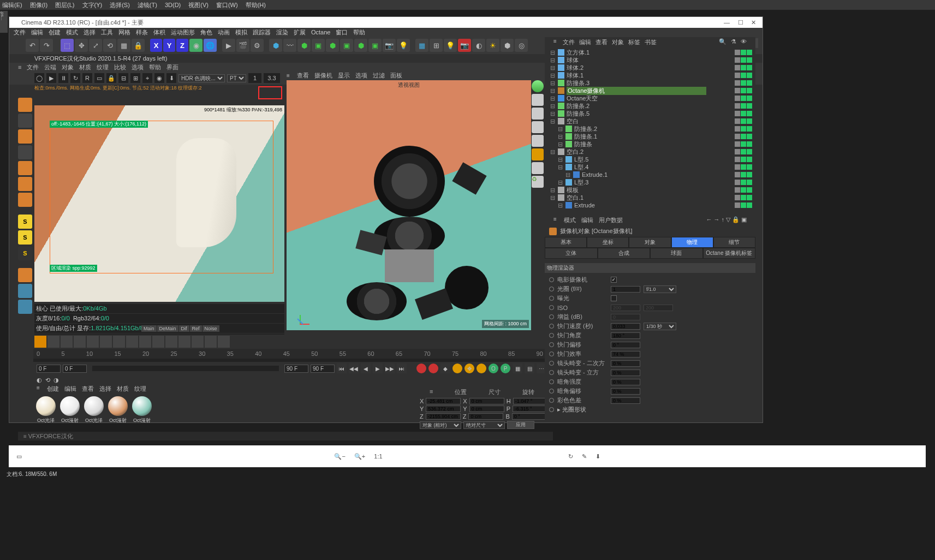 Image resolution: width=935 pixels, height=560 pixels. Describe the element at coordinates (138, 45) in the screenshot. I see `lock-icon: 🔒` at that location.